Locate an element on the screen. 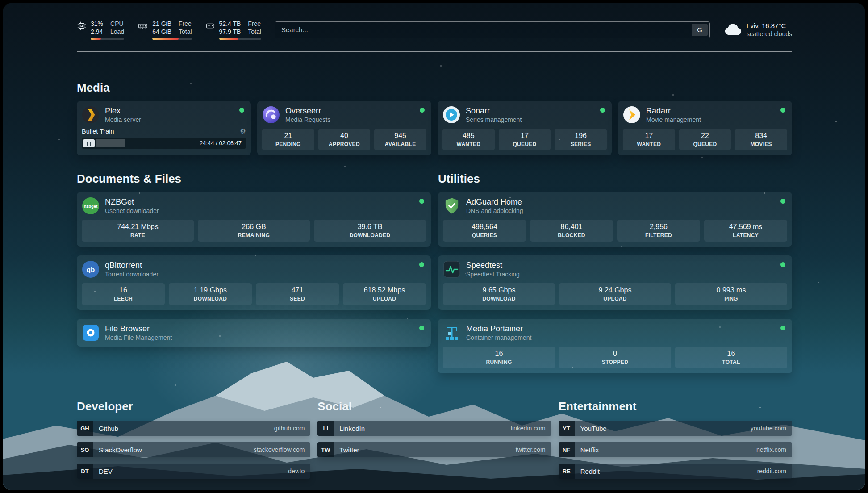 The image size is (868, 493). bookmark-youtube: YT YouTube youtube.com is located at coordinates (675, 428).